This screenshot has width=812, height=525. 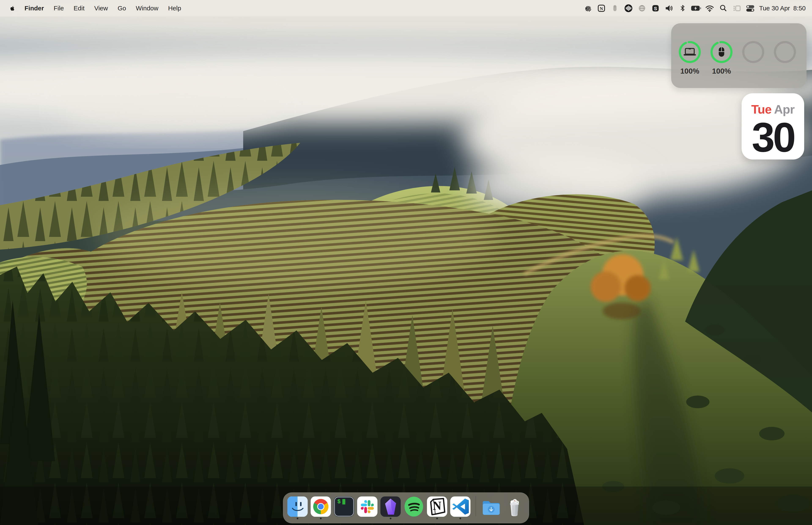 I want to click on mouse-battery-ring, so click(x=722, y=52).